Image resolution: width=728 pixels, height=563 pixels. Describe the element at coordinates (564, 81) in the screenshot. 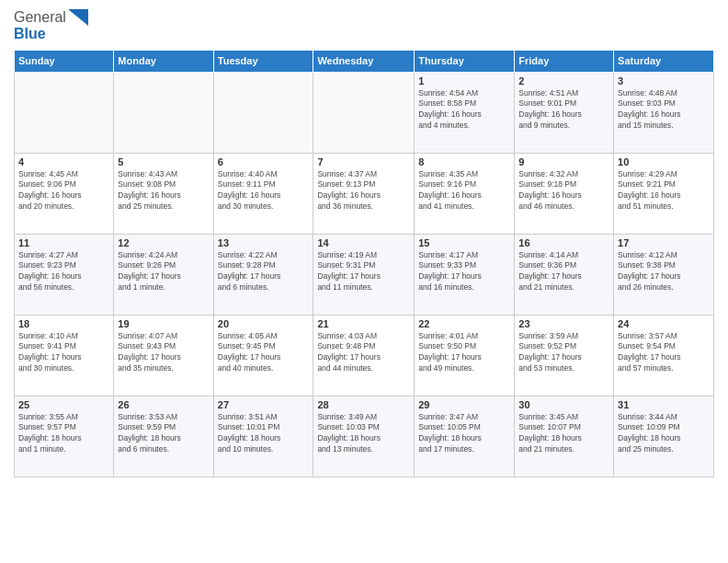

I see `day-number: 2` at that location.